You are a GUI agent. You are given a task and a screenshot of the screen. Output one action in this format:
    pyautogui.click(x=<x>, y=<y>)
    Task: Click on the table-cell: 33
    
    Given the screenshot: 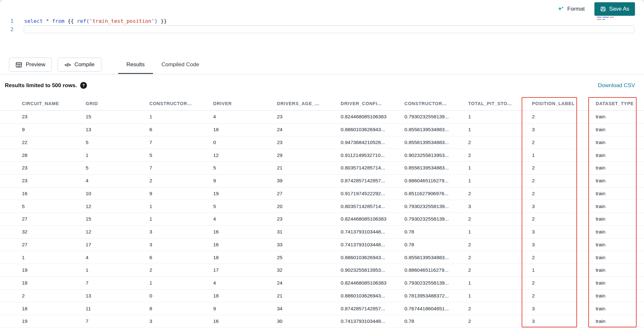 What is the action you would take?
    pyautogui.click(x=309, y=245)
    